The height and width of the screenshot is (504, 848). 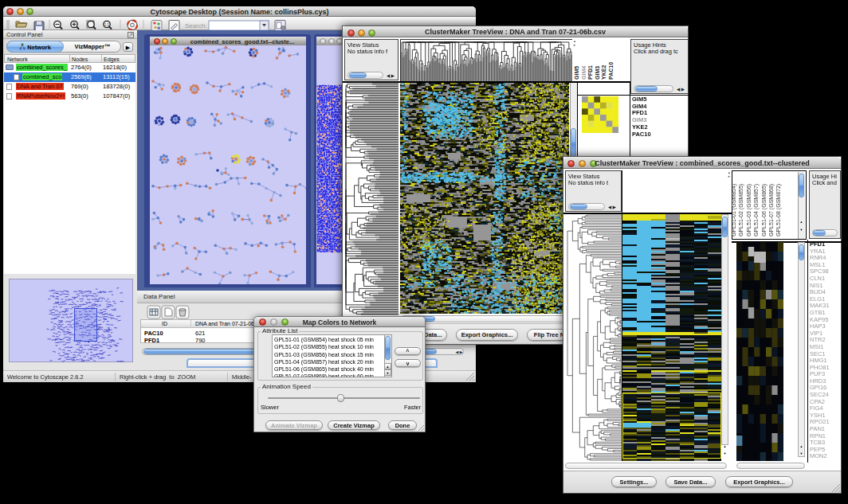 I want to click on svg-text: Search:, so click(x=196, y=25).